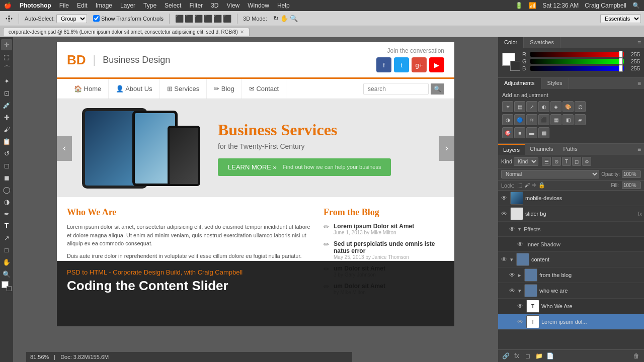  What do you see at coordinates (556, 120) in the screenshot?
I see `posterize-icon: ▦` at bounding box center [556, 120].